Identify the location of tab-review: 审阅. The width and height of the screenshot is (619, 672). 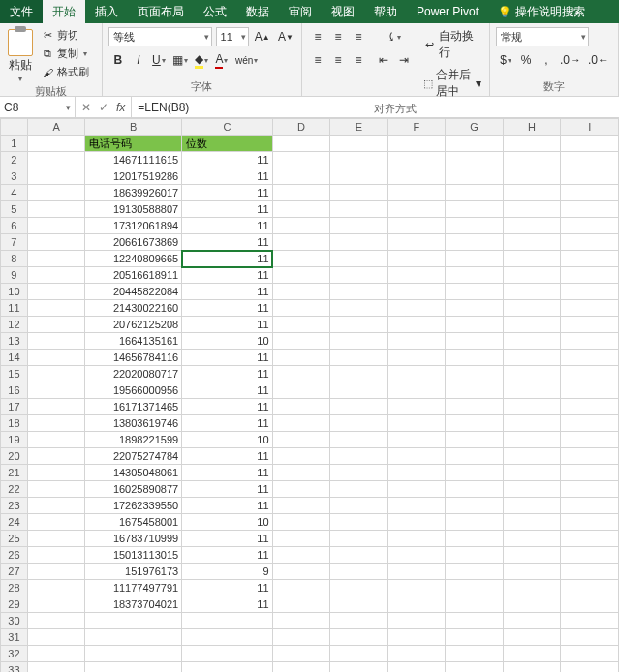
(300, 12).